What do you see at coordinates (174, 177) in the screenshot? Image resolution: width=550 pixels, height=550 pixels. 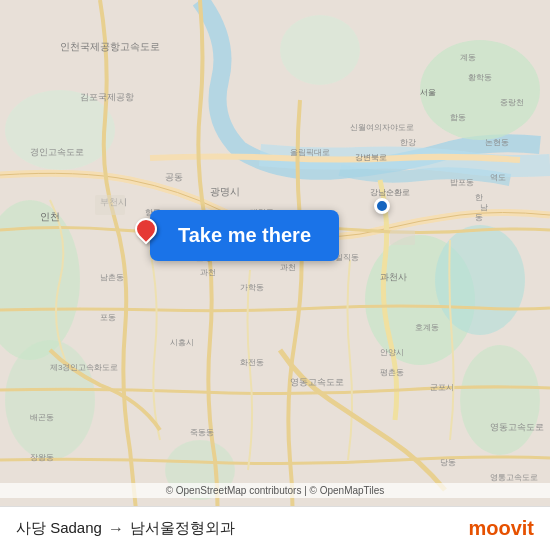 I see `svg-text: 공동` at bounding box center [174, 177].